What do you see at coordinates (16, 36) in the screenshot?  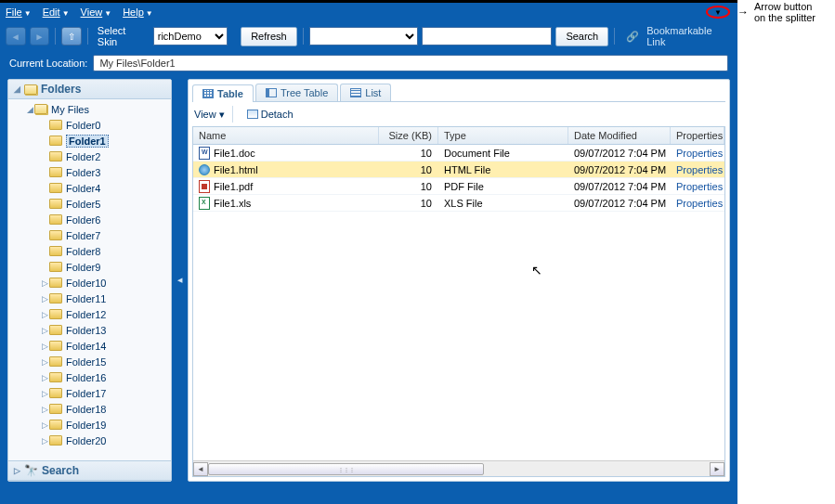 I see `nav-back-button: ◄` at bounding box center [16, 36].